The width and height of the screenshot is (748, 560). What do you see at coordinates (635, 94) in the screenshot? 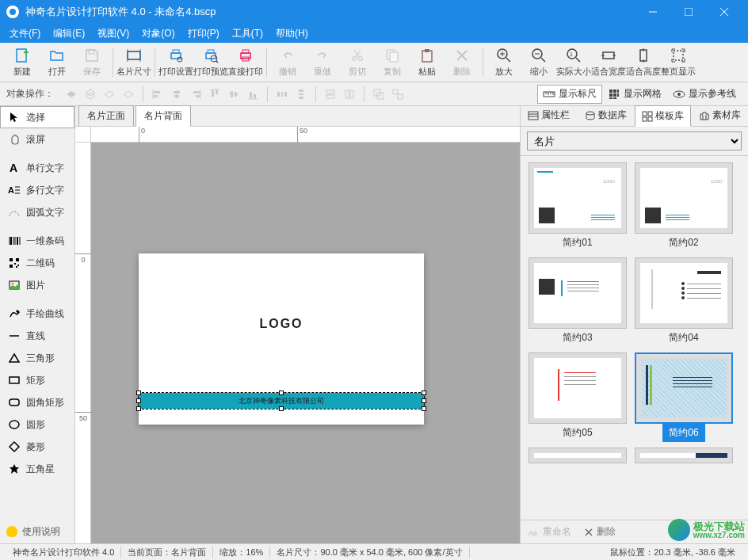
I see `show-grid-toggle: 显示网格` at bounding box center [635, 94].